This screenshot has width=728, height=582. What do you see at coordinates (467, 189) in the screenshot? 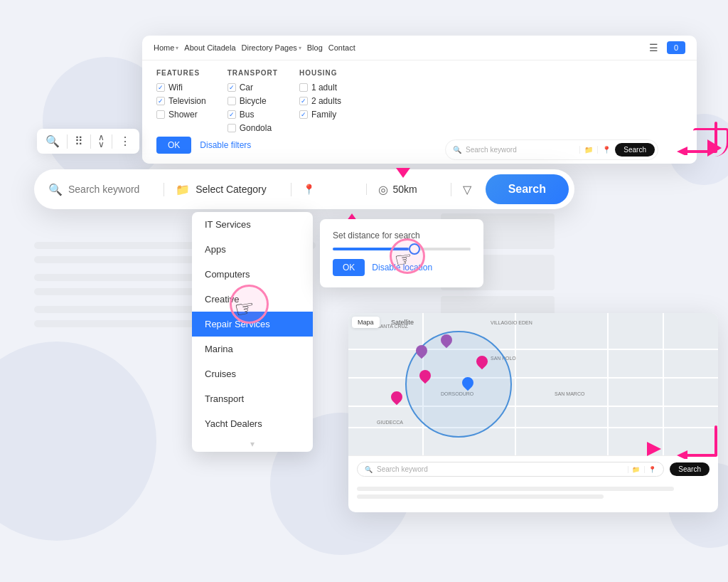
I see `filter-section: ▽` at bounding box center [467, 189].